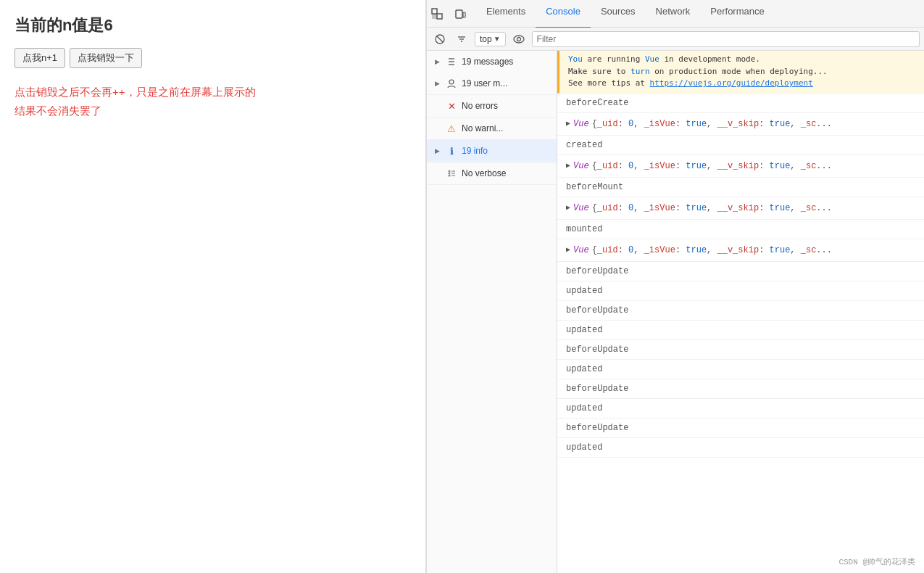 This screenshot has width=924, height=573. Describe the element at coordinates (491, 128) in the screenshot. I see `sidebar-item-warnings: ⚠ No warni...` at that location.